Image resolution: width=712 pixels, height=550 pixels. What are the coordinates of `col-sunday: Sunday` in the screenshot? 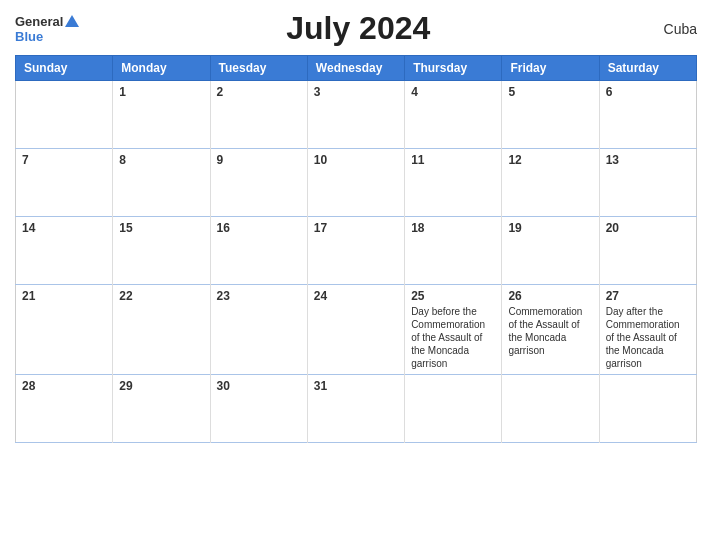 It's located at (64, 68).